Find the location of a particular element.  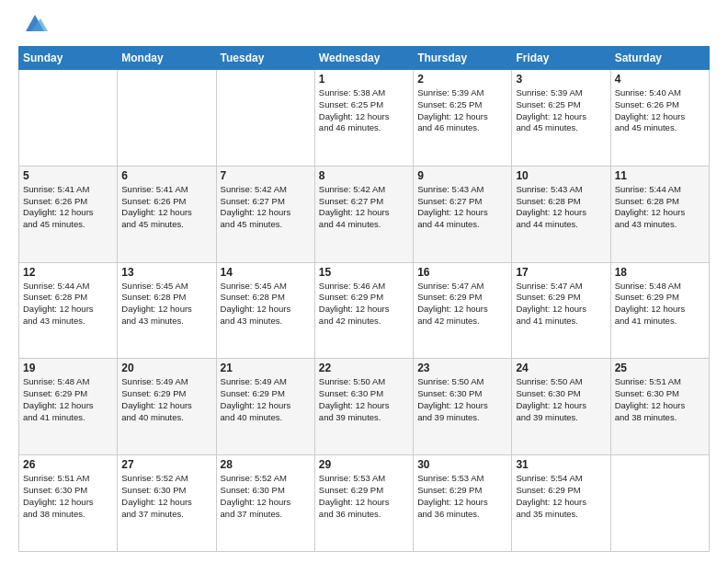

calendar-day-5: 5Sunrise: 5:41 AMSunset: 6:26 PMDaylight… is located at coordinates (68, 213).